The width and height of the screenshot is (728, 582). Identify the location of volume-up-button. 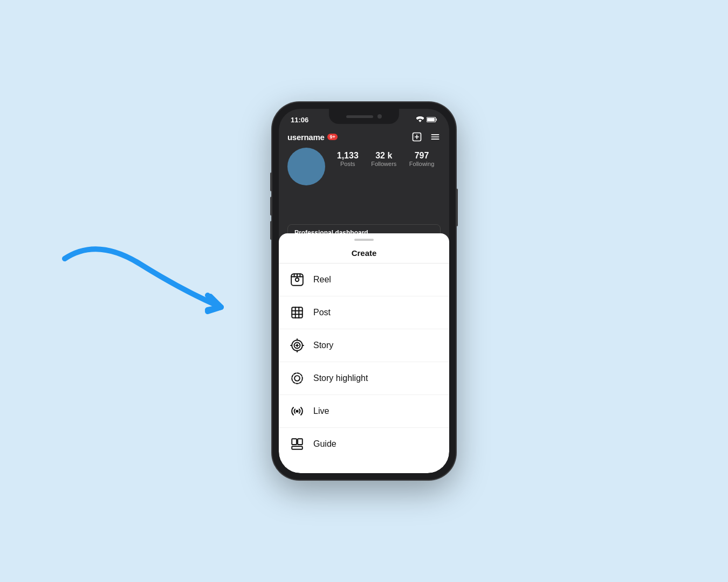
(271, 206).